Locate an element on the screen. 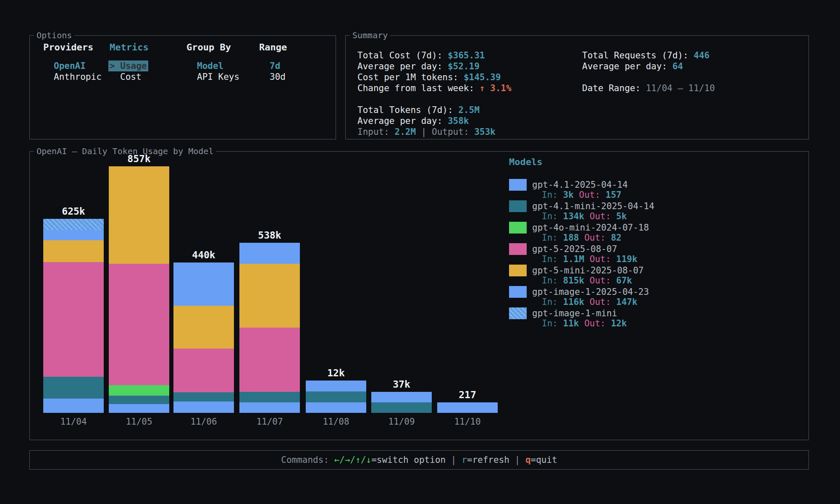 The image size is (840, 504). legend-swatch-gpt-4.1-2025-04-14 is located at coordinates (518, 185).